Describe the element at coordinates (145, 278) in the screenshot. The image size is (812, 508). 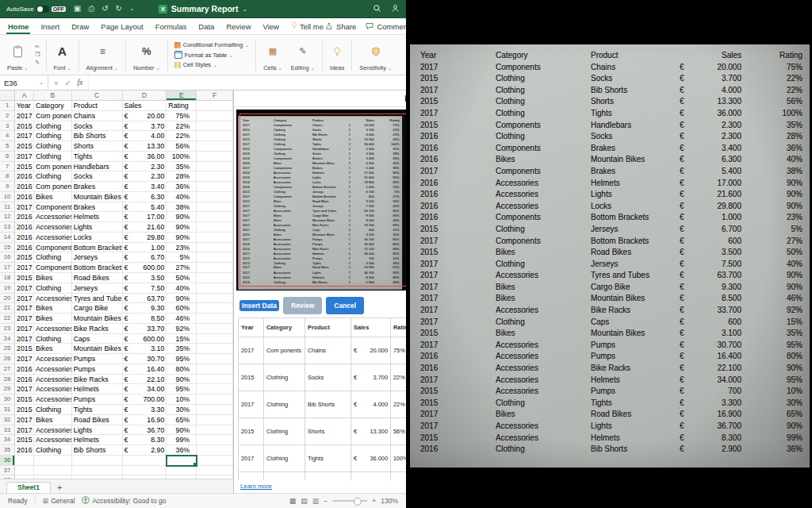
I see `cell-D18: €3.50` at that location.